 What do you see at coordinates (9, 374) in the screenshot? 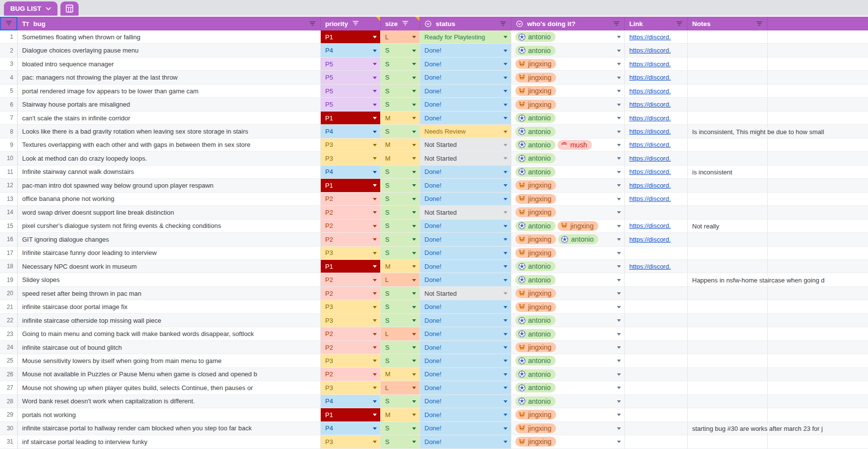
I see `row-number: 26` at bounding box center [9, 374].